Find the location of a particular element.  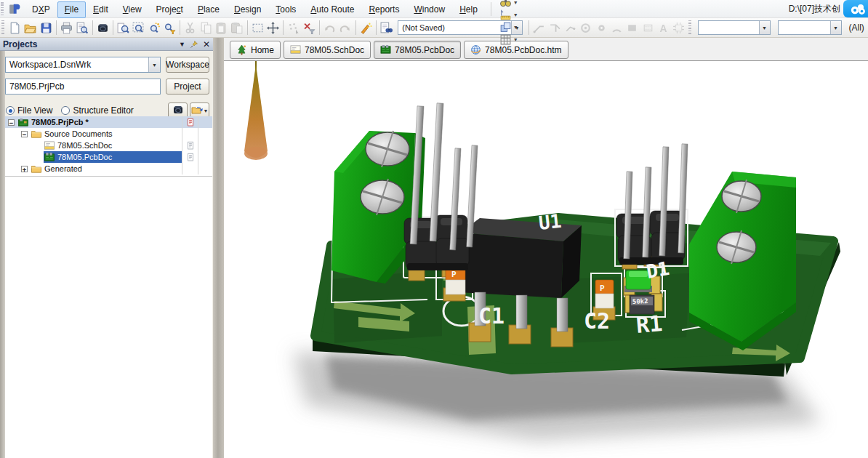

menu-view: View is located at coordinates (132, 10).